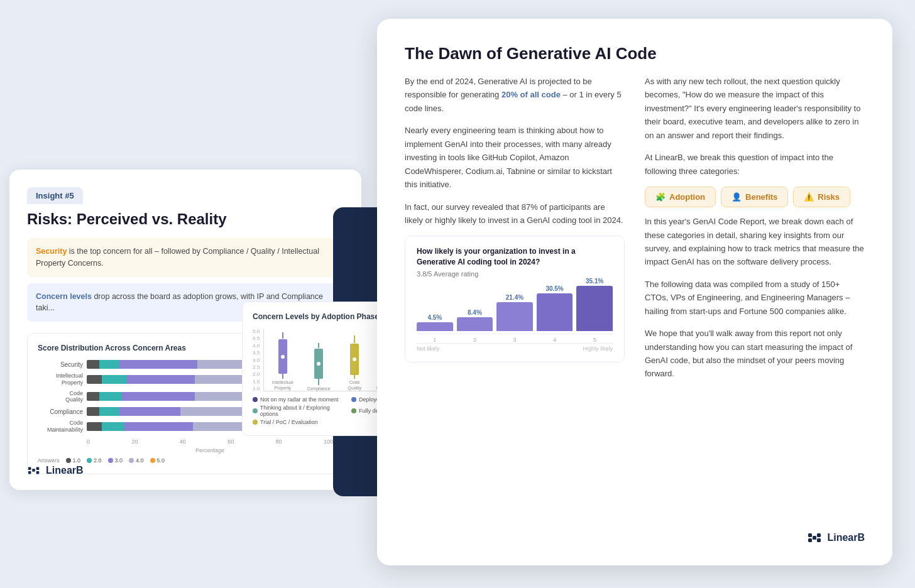 The height and width of the screenshot is (588, 915). What do you see at coordinates (52, 251) in the screenshot?
I see `security-highlight: Security` at bounding box center [52, 251].